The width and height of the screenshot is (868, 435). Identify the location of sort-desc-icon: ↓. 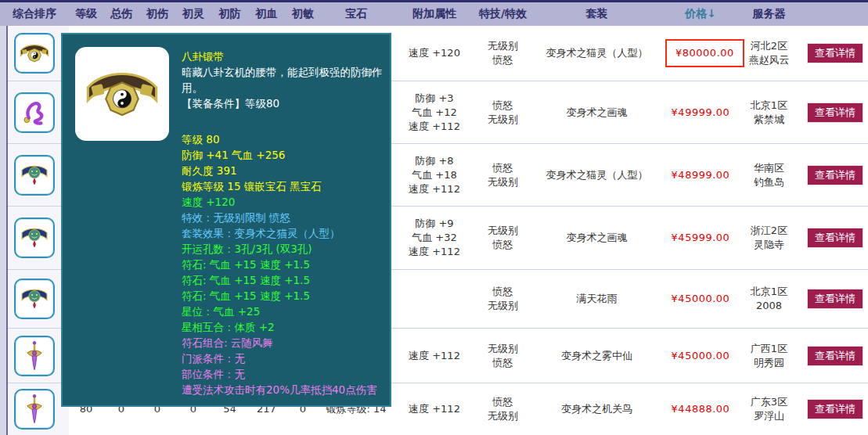
(711, 13).